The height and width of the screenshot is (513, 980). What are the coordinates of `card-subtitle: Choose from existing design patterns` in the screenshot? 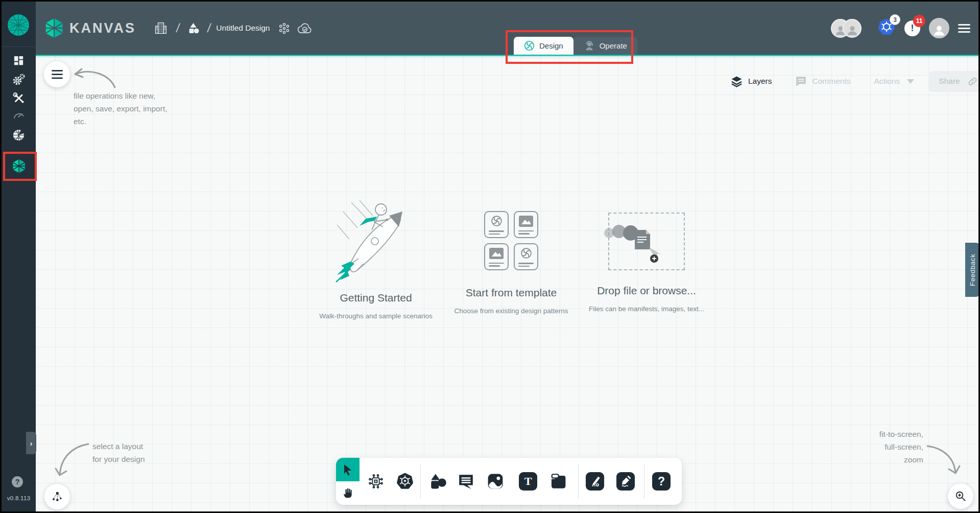 It's located at (511, 311).